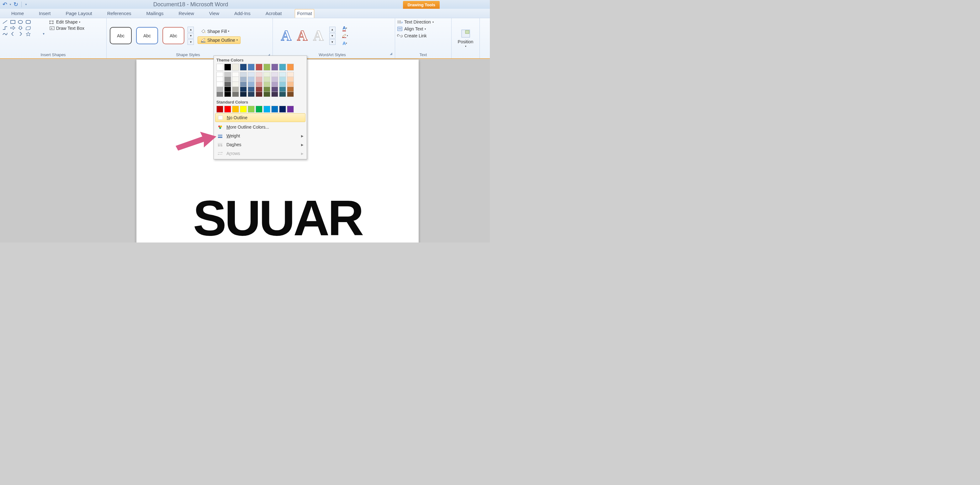  Describe the element at coordinates (260, 118) in the screenshot. I see `no-outline-item: No Outline` at that location.